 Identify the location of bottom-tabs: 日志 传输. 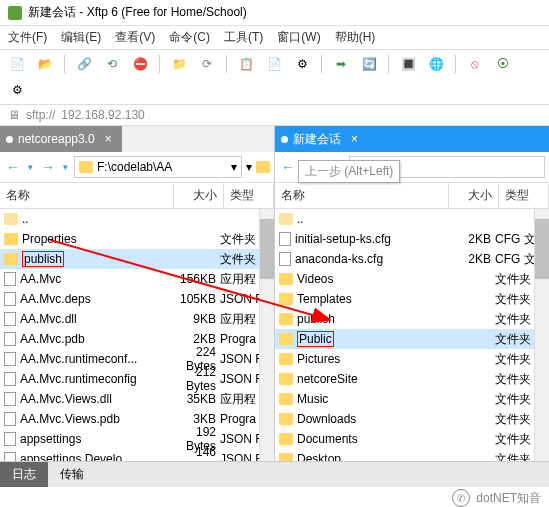
(274, 474).